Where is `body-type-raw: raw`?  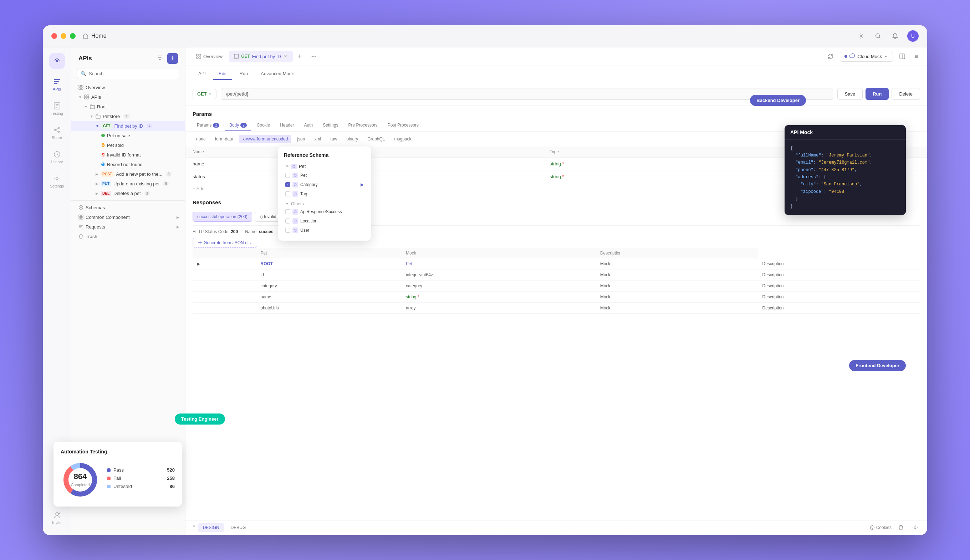
body-type-raw: raw is located at coordinates (334, 139).